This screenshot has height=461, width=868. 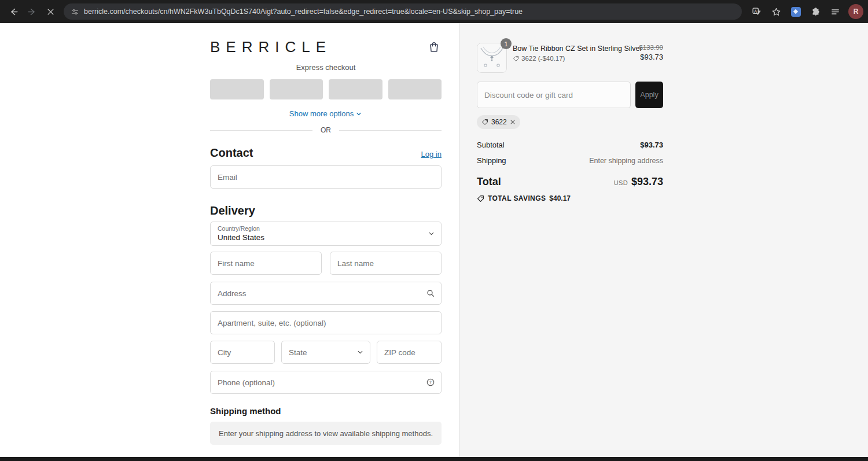 What do you see at coordinates (757, 12) in the screenshot?
I see `translate-icon: A` at bounding box center [757, 12].